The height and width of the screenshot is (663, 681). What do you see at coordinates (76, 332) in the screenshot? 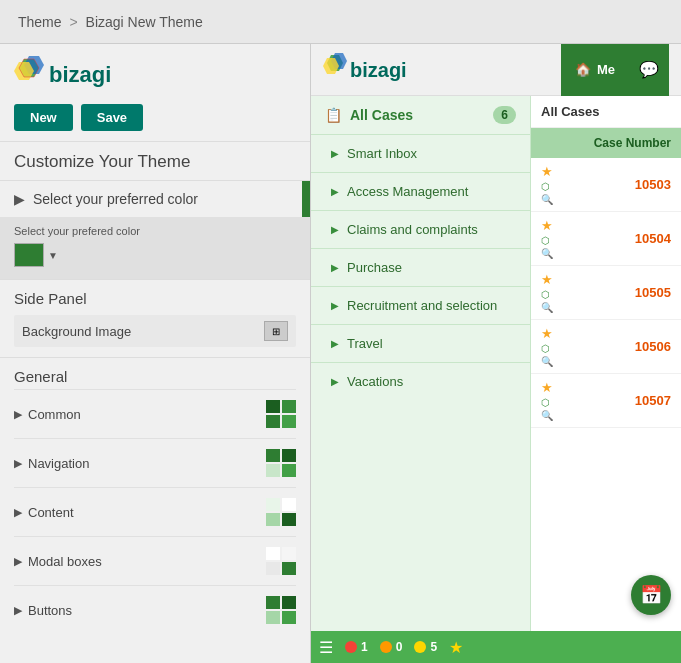
I see `background-image-label: Background Image` at bounding box center [76, 332].